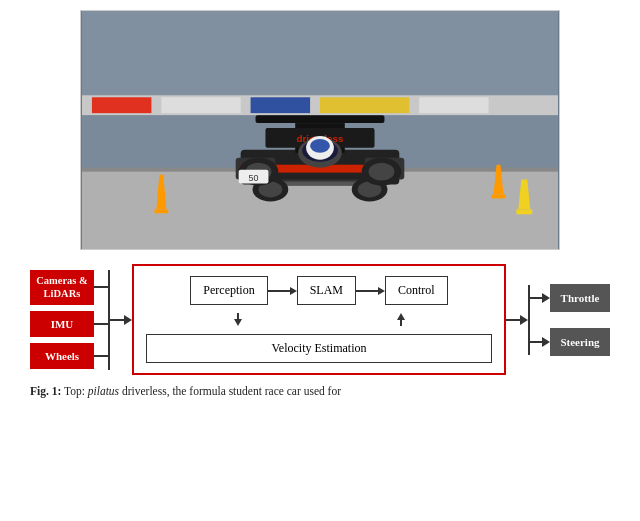 The height and width of the screenshot is (521, 640). What do you see at coordinates (128, 320) in the screenshot?
I see `bracket-arrow-head` at bounding box center [128, 320].